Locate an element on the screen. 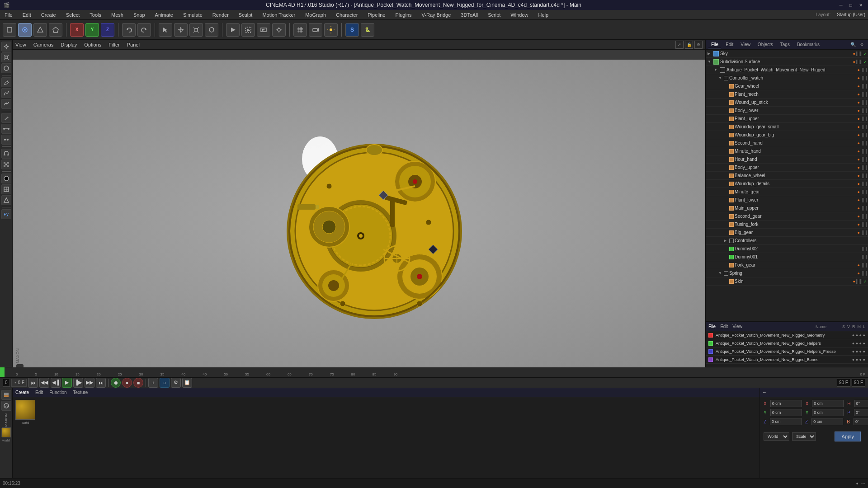  texture-tool is located at coordinates (6, 189).